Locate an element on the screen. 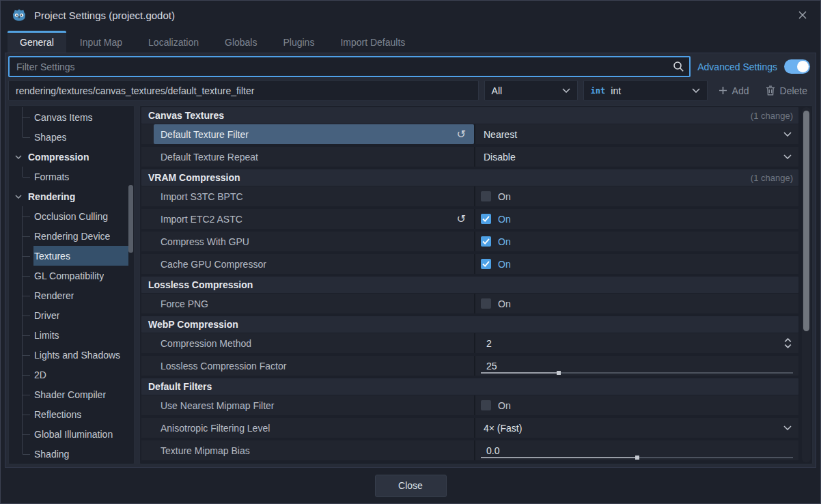 The height and width of the screenshot is (504, 821). section-vram-compression: VRAM Compression (1 change) is located at coordinates (470, 178).